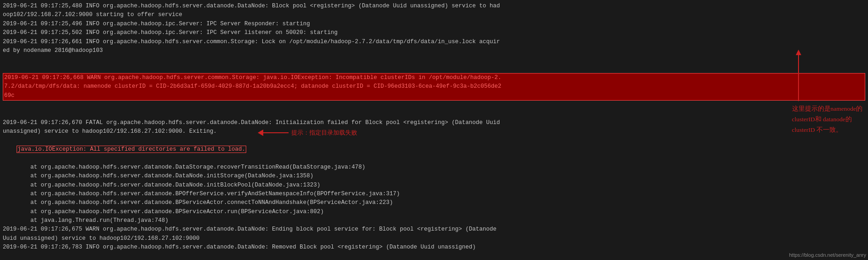 This screenshot has height=260, width=868. What do you see at coordinates (434, 203) in the screenshot?
I see `log-line-12: at org.apache.hadoop.hdfs.server.datanod…` at bounding box center [434, 203].